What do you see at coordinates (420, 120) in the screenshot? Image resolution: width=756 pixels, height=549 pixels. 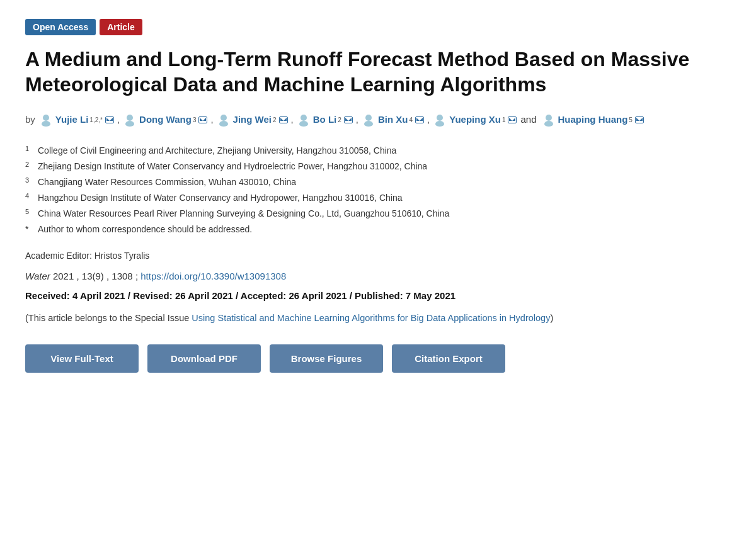 I see `email-icon-bin-xu` at bounding box center [420, 120].